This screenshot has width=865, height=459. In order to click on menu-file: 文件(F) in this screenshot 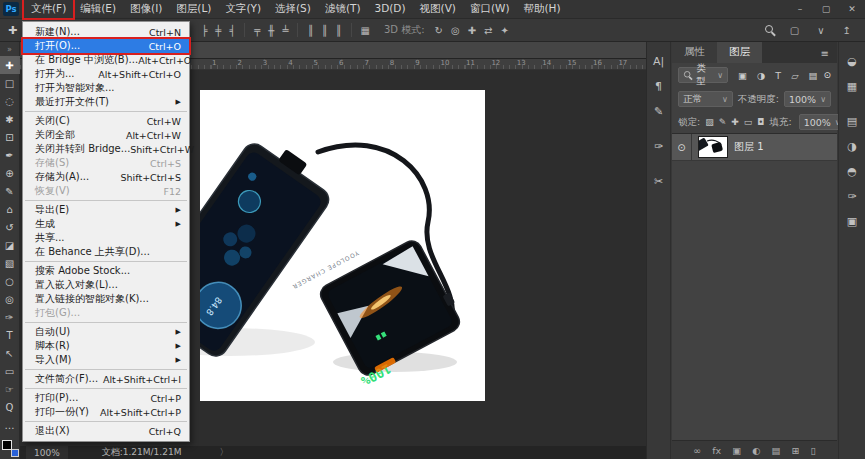, I will do `click(48, 9)`.